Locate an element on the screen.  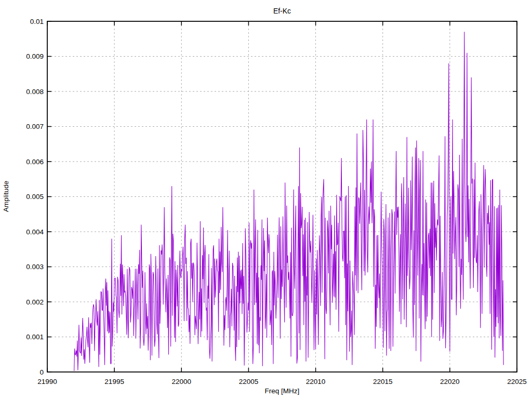
y-axis-label: Amplitude is located at coordinates (6, 196).